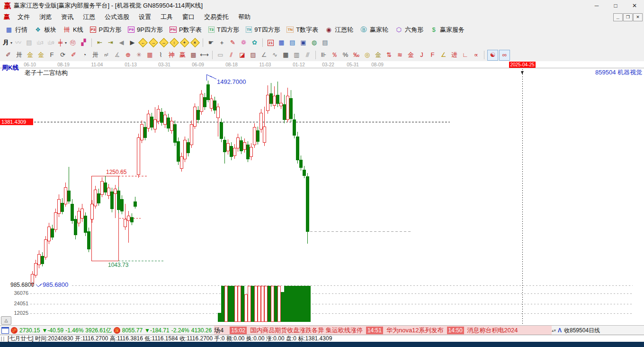 This screenshot has height=347, width=644. I want to click on p-table-button: PNP数字表, so click(186, 30).